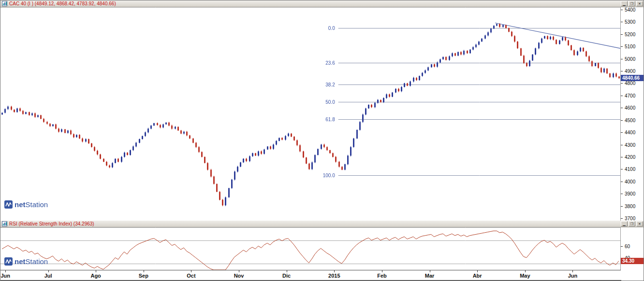  What do you see at coordinates (630, 108) in the screenshot?
I see `price-axis-label: 4600` at bounding box center [630, 108].